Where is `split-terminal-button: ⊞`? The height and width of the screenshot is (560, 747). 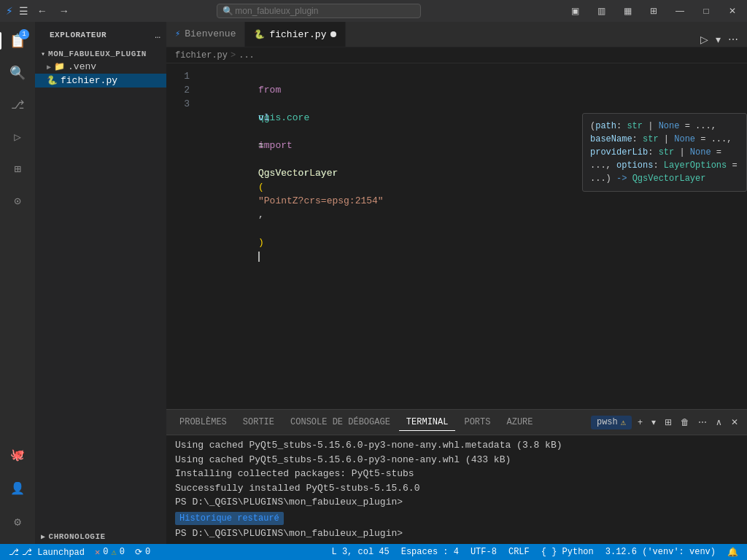 split-terminal-button: ⊞ is located at coordinates (668, 422).